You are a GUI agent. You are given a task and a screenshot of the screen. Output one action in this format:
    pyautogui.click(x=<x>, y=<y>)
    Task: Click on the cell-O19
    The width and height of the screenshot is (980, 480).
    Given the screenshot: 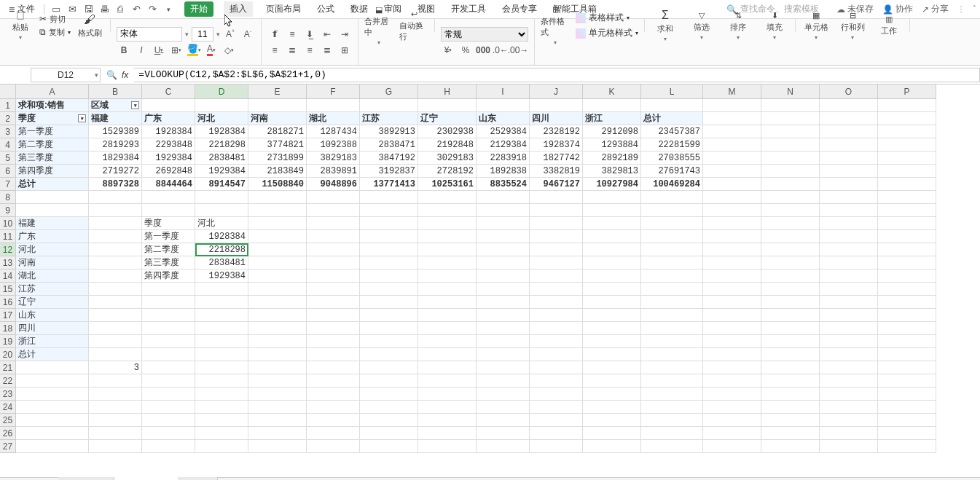 What is the action you would take?
    pyautogui.click(x=849, y=342)
    